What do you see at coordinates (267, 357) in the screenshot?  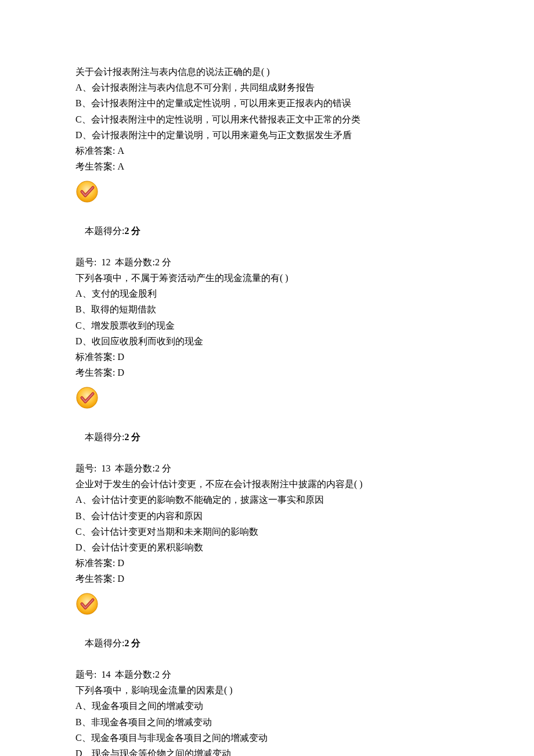 I see `q12-standard-answer: 标准答案: D` at bounding box center [267, 357].